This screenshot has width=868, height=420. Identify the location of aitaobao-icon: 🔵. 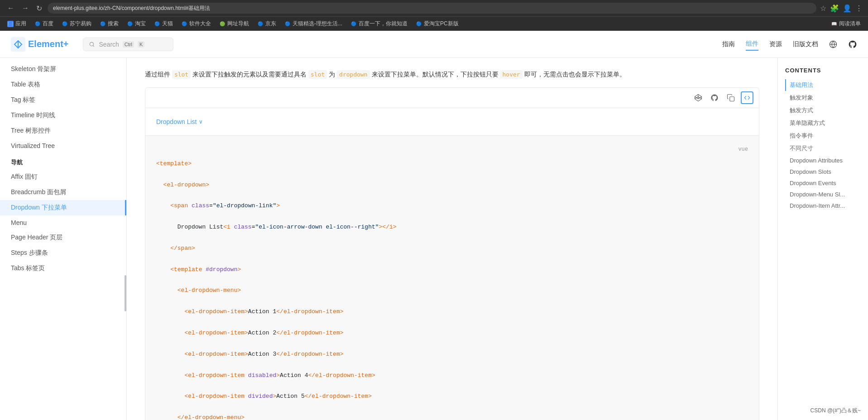
(419, 24).